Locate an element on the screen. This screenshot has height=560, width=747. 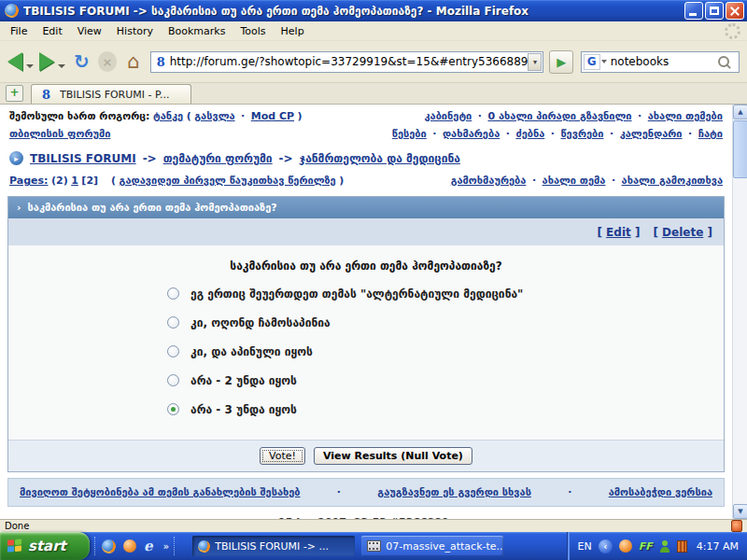
tray-collapse-icon: ‹ is located at coordinates (605, 547).